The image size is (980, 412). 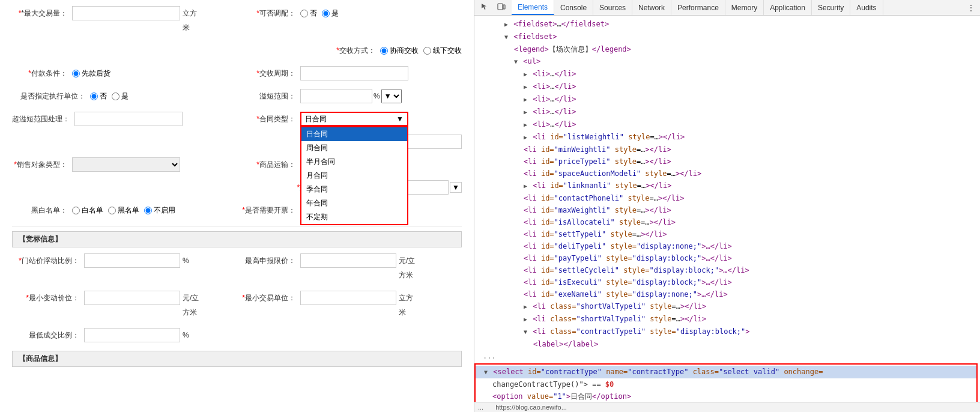 What do you see at coordinates (237, 119) in the screenshot?
I see `row-overflow-contract: 超溢短范围处理： *合同类型： 日合同 ▼ 日合同 周合同 半月合同 月合同 季…` at bounding box center [237, 119].